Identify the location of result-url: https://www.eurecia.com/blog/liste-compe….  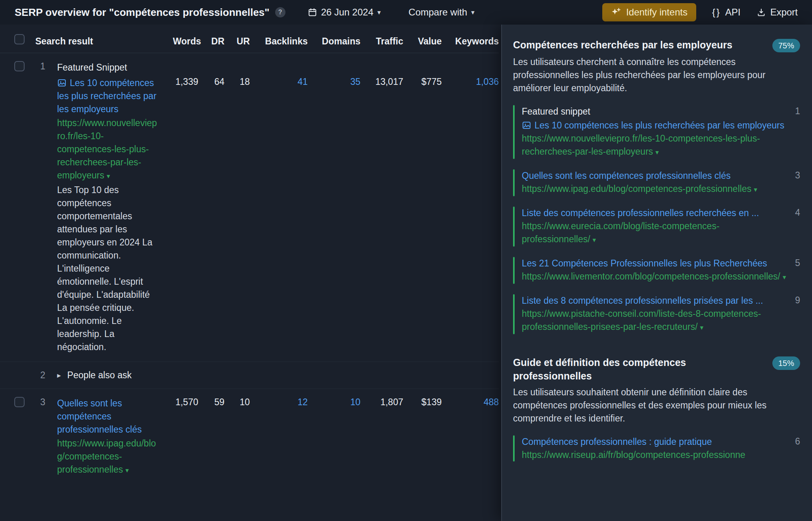
(654, 233).